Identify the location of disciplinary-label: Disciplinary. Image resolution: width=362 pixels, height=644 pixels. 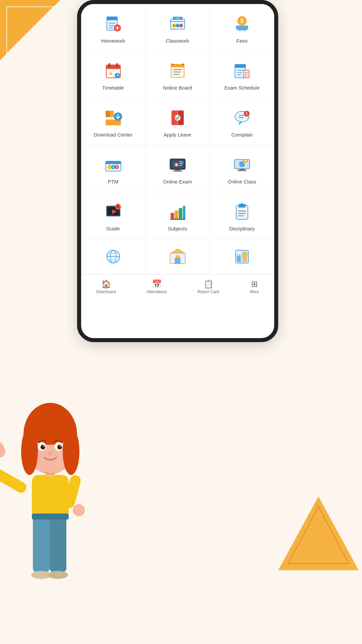
(242, 229).